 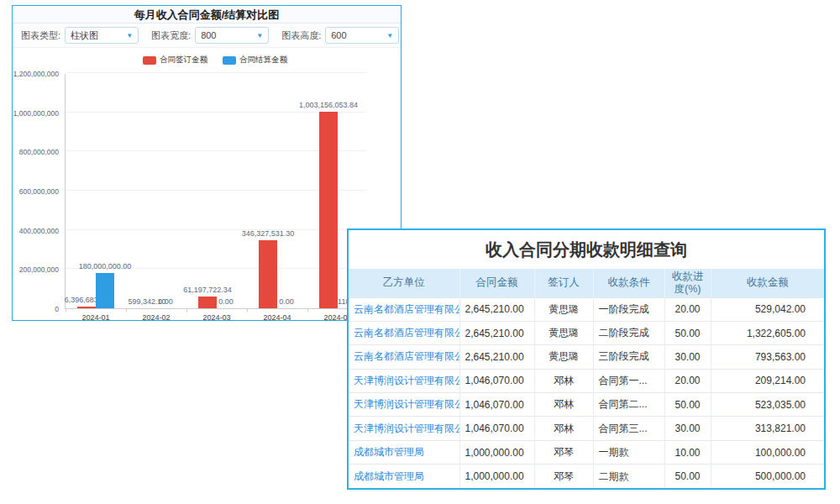 I want to click on column-header-1: 合同金额, so click(x=497, y=283).